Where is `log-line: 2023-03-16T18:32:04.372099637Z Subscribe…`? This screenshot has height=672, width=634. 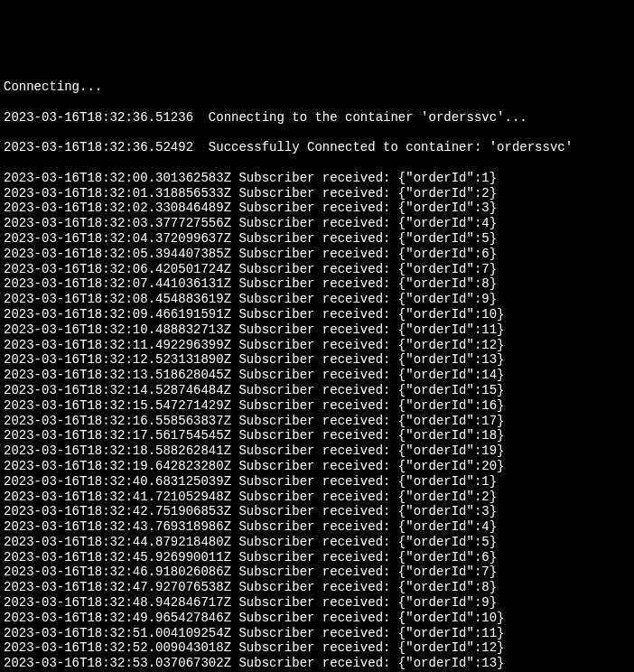
log-line: 2023-03-16T18:32:04.372099637Z Subscribe… is located at coordinates (317, 238).